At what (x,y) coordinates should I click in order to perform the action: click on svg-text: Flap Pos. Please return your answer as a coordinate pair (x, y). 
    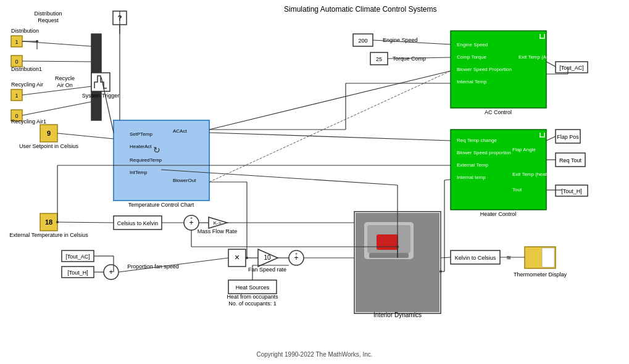
    Looking at the image, I should click on (568, 137).